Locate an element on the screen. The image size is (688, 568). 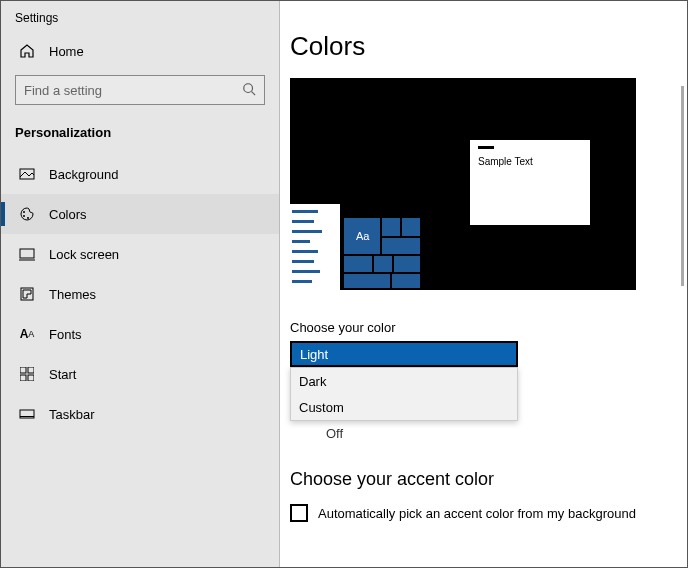
sidebar-item-themes: Themes is located at coordinates (140, 294).